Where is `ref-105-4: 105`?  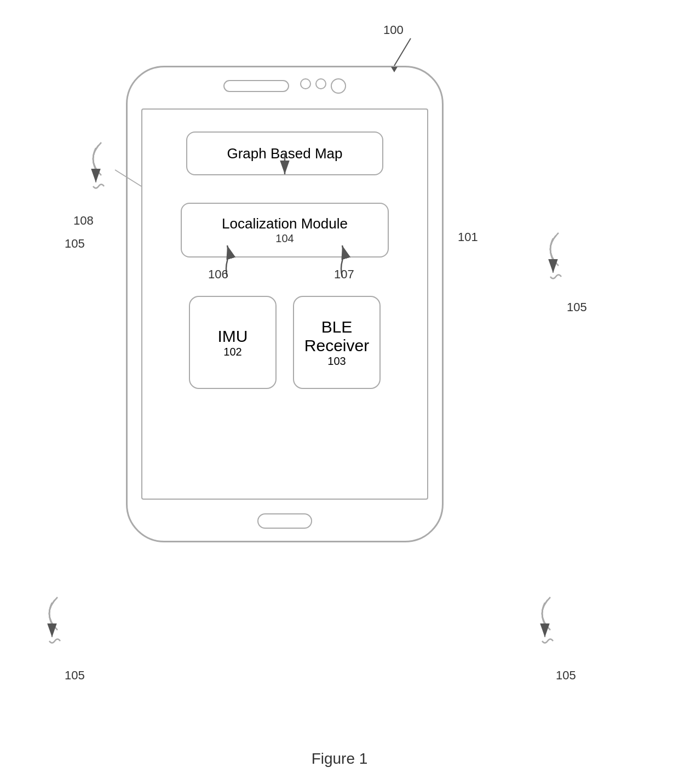
ref-105-4: 105 is located at coordinates (566, 676).